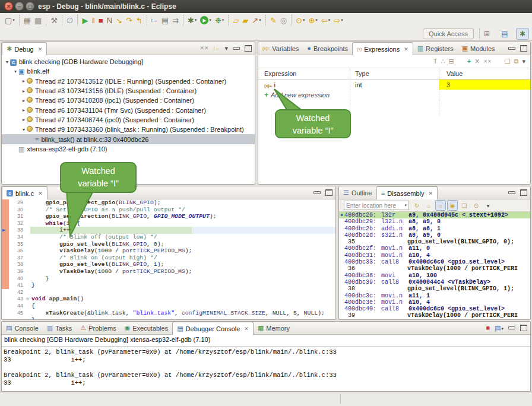  What do you see at coordinates (312, 20) in the screenshot?
I see `link-with-editor-button: ⊕▾` at bounding box center [312, 20].